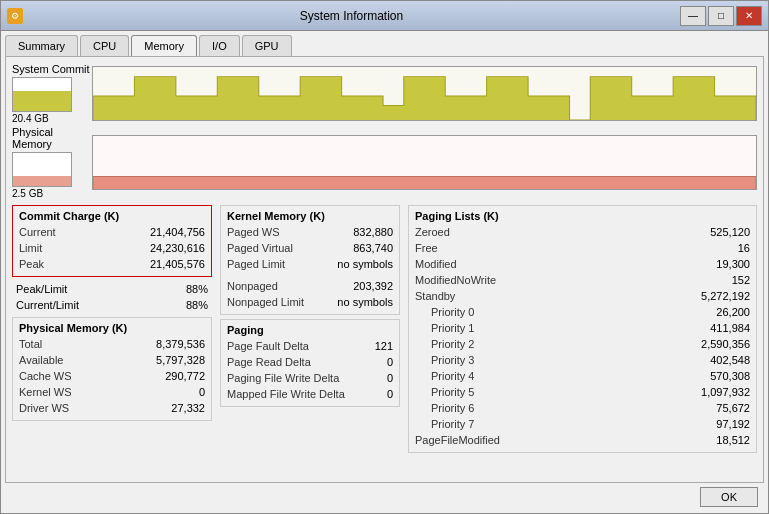 The image size is (769, 514). I want to click on pl-p6-label: Priority 6, so click(452, 408).